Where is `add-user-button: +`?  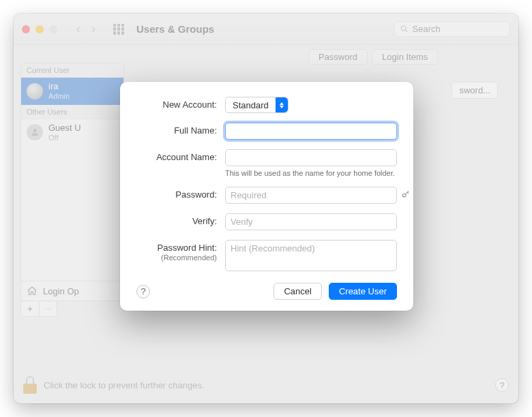 add-user-button: + is located at coordinates (30, 309).